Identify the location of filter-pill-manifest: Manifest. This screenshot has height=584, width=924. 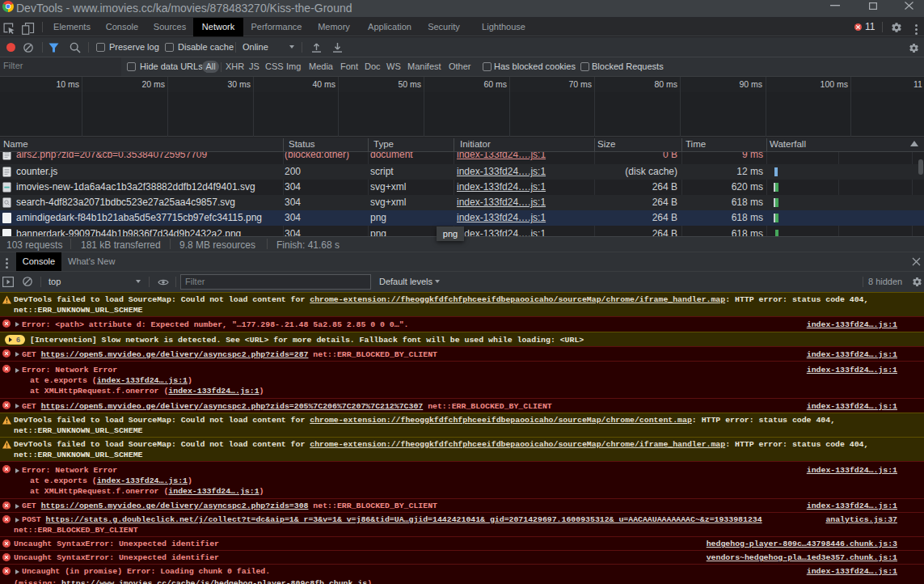
(424, 66).